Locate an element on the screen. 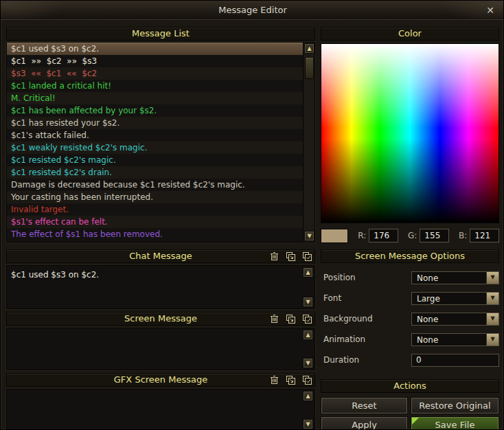 The height and width of the screenshot is (430, 504). list-item: $c1 used $s3 on $c2. is located at coordinates (155, 49).